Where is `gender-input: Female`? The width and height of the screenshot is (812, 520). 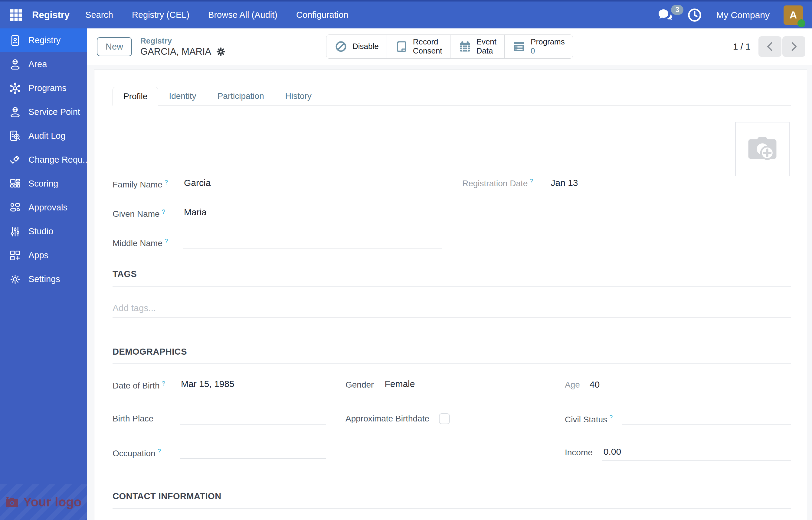
gender-input: Female is located at coordinates (464, 386).